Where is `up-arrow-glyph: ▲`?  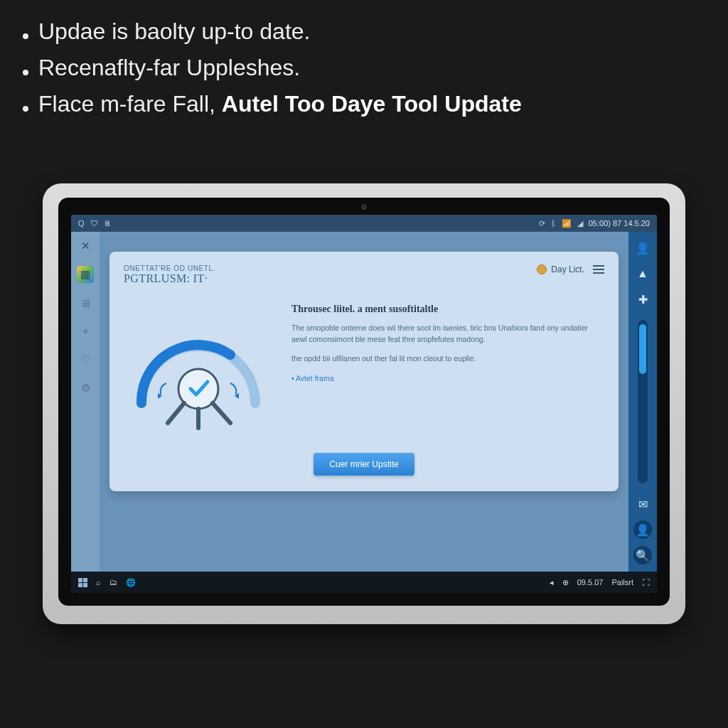
up-arrow-glyph: ▲ is located at coordinates (643, 274).